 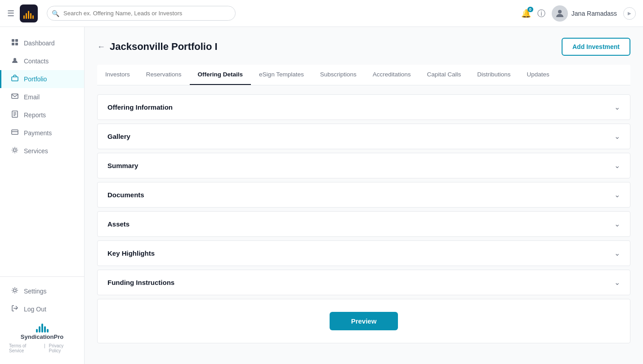 What do you see at coordinates (35, 115) in the screenshot?
I see `sidebar-label-reports: Reports` at bounding box center [35, 115].